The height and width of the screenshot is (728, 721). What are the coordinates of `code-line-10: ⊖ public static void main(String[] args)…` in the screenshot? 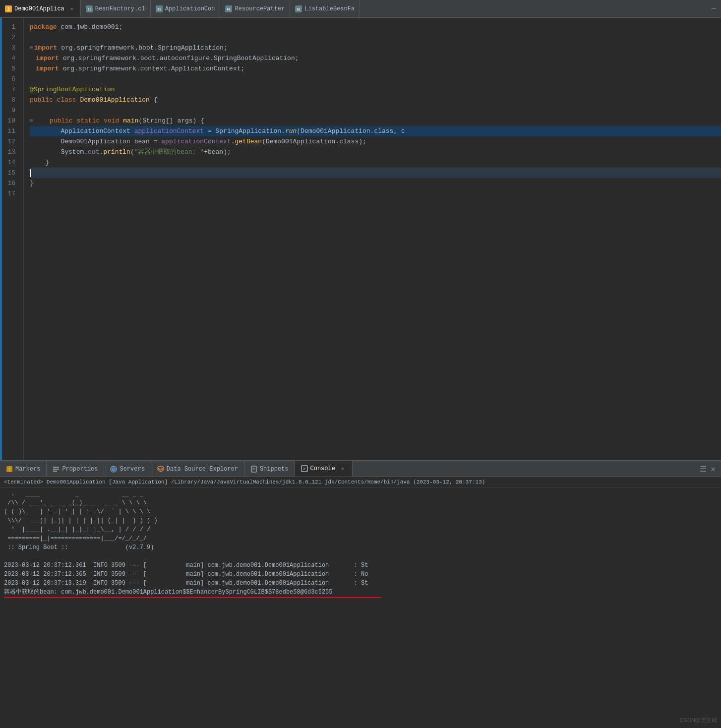 It's located at (375, 121).